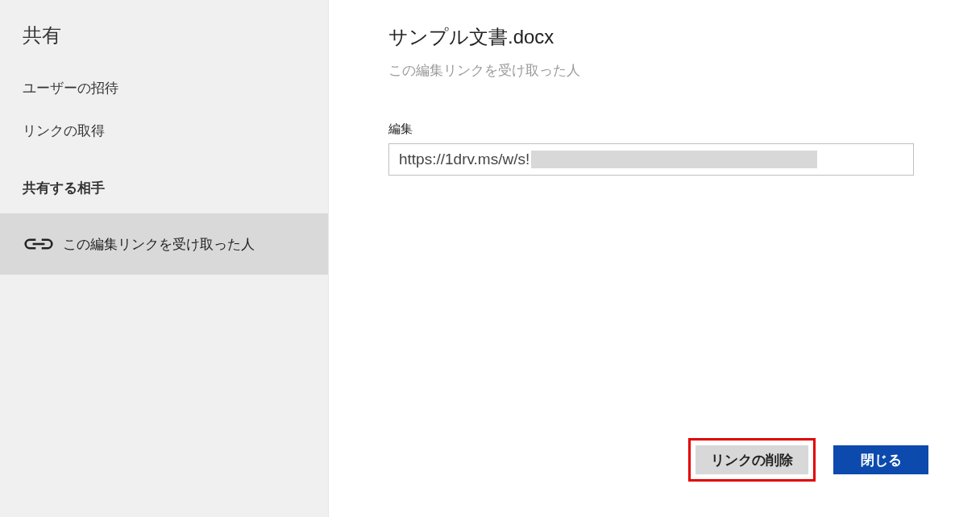  What do you see at coordinates (164, 244) in the screenshot?
I see `shared-item-edit-link: この編集リンクを受け取った人` at bounding box center [164, 244].